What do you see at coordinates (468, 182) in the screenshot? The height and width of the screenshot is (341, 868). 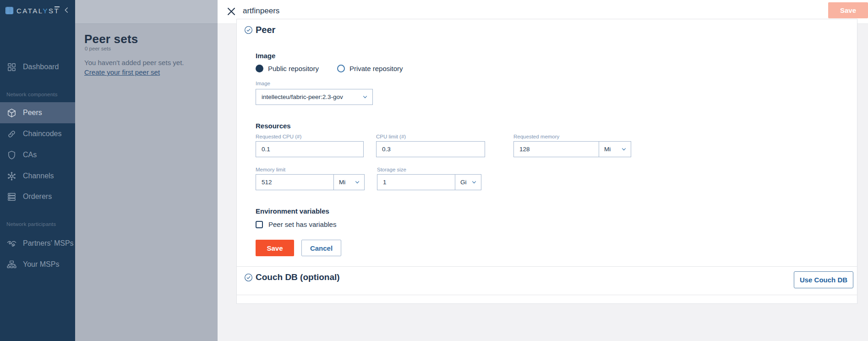 I see `storage-size-unit-select: Gi` at bounding box center [468, 182].